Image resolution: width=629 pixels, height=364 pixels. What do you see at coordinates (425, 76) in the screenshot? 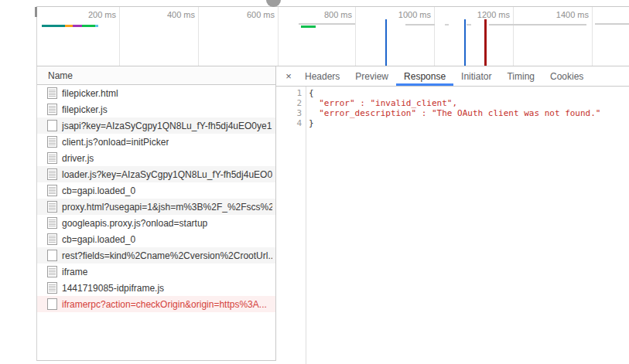
I see `tab-response: Response` at bounding box center [425, 76].